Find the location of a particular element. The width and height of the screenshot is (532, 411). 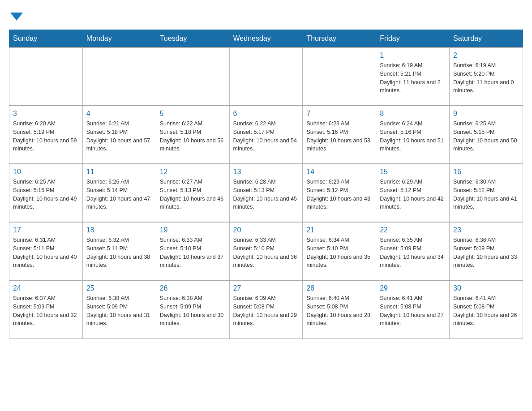

day-number: 6 is located at coordinates (266, 114).